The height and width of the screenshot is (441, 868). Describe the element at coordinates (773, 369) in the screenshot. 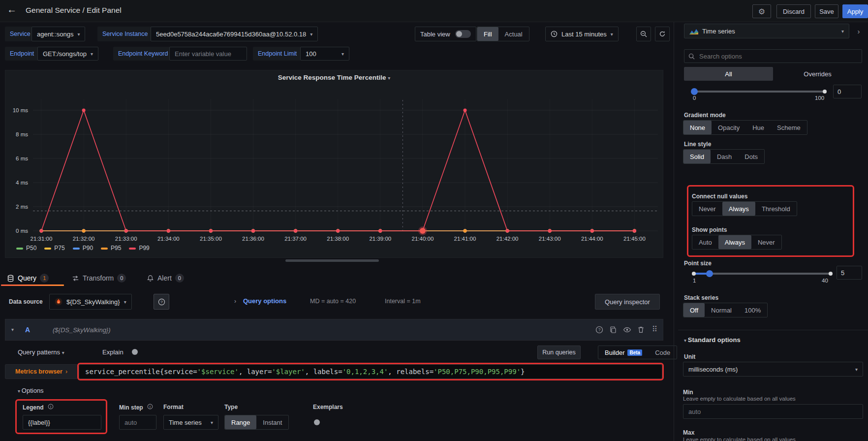

I see `unit-dropdown: milliseconds (ms)▾` at that location.